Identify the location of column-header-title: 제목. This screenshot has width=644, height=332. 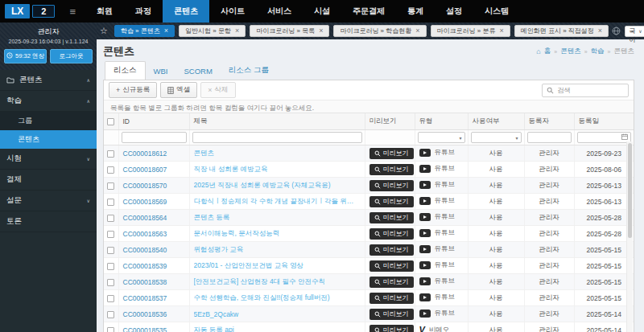
(277, 122).